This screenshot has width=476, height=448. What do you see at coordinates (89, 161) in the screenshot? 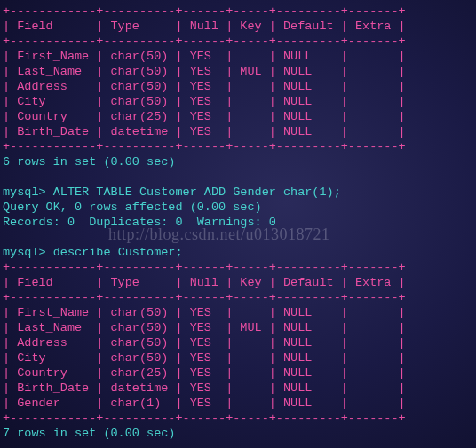
I see `rows-summary: 6 rows in set (0.00 sec)` at bounding box center [89, 161].